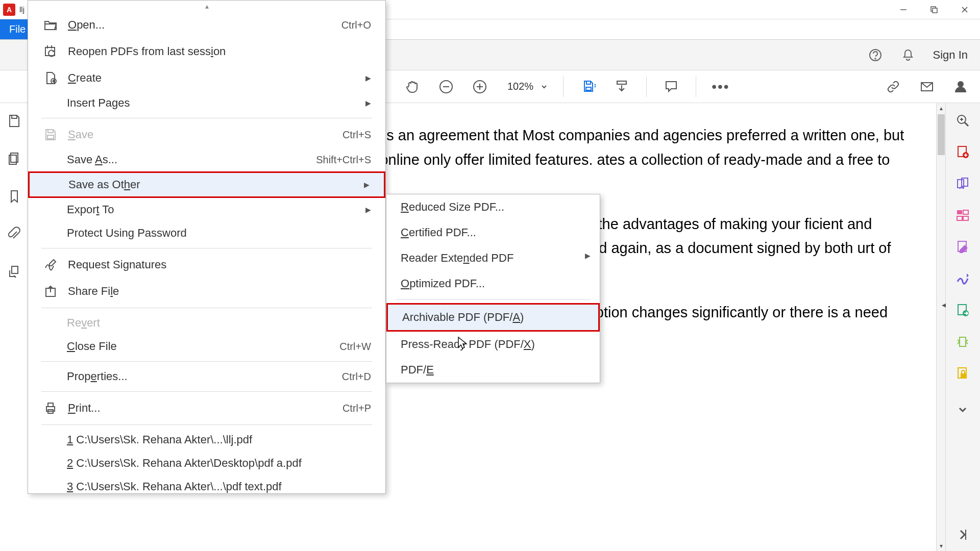 Image resolution: width=980 pixels, height=551 pixels. I want to click on save-dropdown-icon, so click(588, 87).